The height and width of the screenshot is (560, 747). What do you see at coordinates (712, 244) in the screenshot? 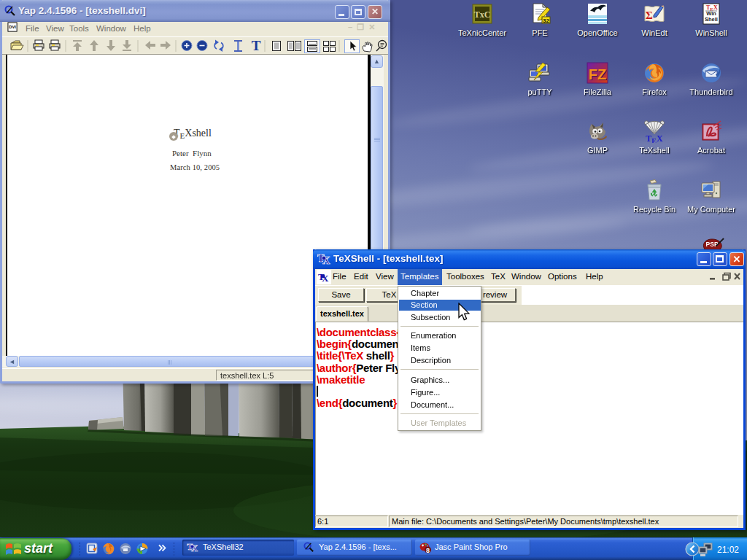
I see `svg-text: PSP` at bounding box center [712, 244].